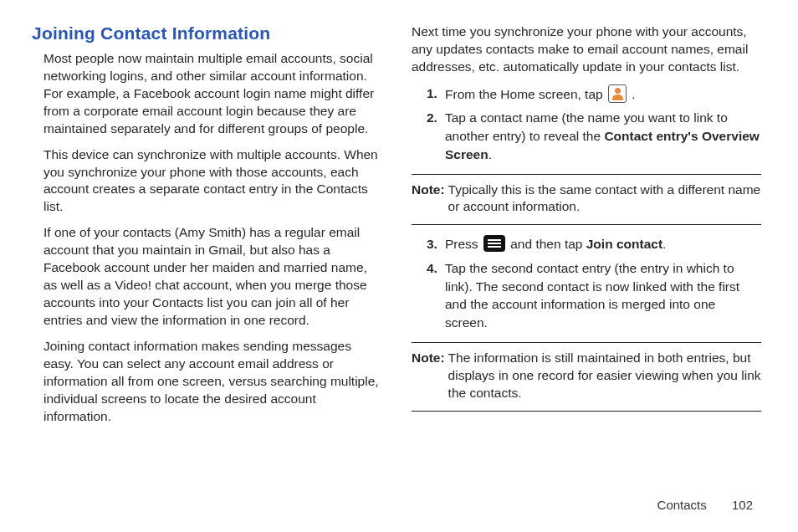 This screenshot has width=798, height=532. What do you see at coordinates (594, 136) in the screenshot?
I see `step-item: 2. Tap a contact name (the name you want…` at bounding box center [594, 136].